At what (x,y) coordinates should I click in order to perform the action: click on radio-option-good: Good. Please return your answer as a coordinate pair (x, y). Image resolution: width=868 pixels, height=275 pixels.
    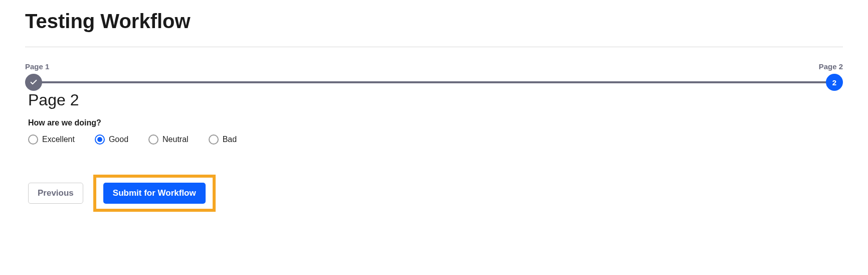
    Looking at the image, I should click on (111, 140).